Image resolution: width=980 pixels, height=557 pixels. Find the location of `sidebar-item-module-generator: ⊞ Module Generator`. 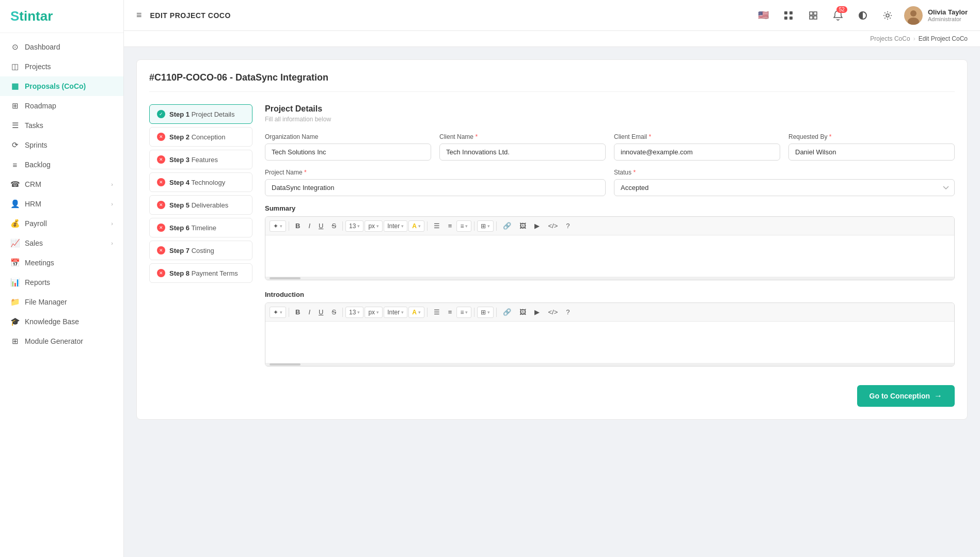

sidebar-item-module-generator: ⊞ Module Generator is located at coordinates (62, 341).